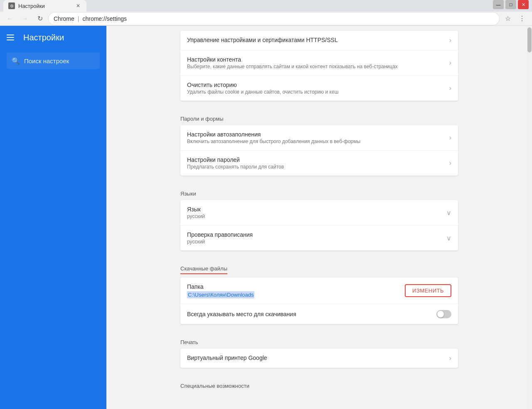  Describe the element at coordinates (508, 19) in the screenshot. I see `bookmark-button: ☆` at that location.